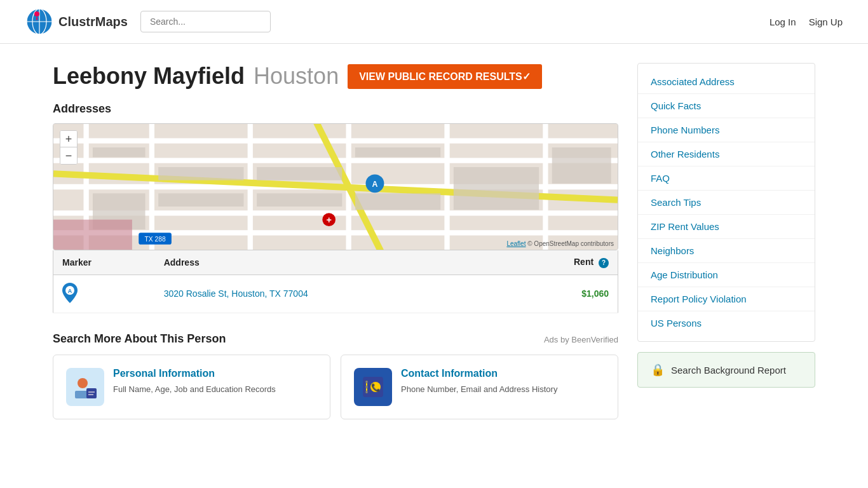  What do you see at coordinates (336, 282) in the screenshot?
I see `address-table: Marker Address Rent ? A 3020` at bounding box center [336, 282].